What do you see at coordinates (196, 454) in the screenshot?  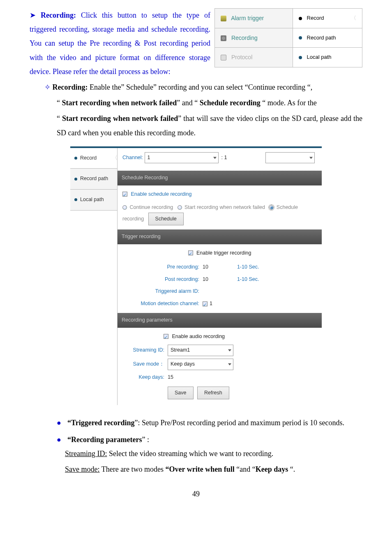 I see `streaming-id-line: Streaming ID: Select the video streaming…` at bounding box center [196, 454].